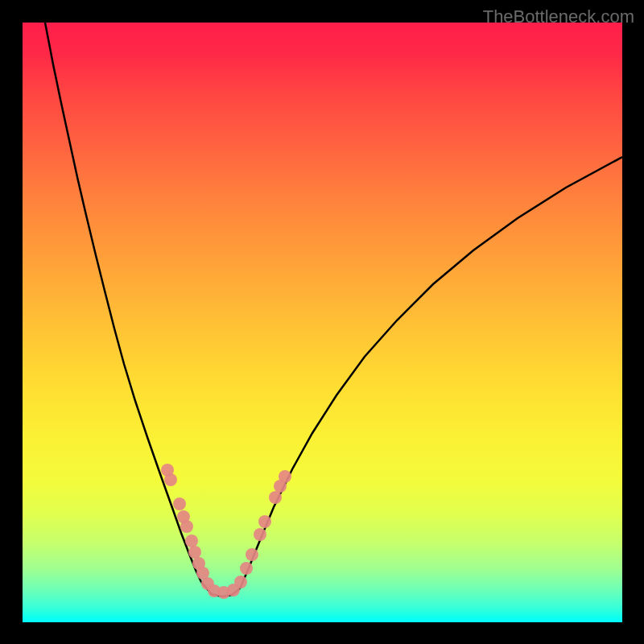  I want to click on watermark-text: TheBottleneck.com, so click(559, 17).